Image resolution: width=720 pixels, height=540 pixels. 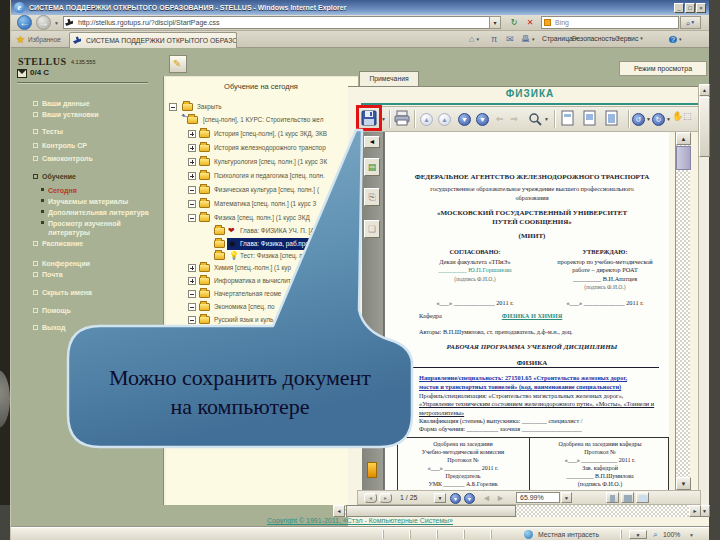 What do you see at coordinates (613, 119) in the screenshot?
I see `fit-width-button` at bounding box center [613, 119].